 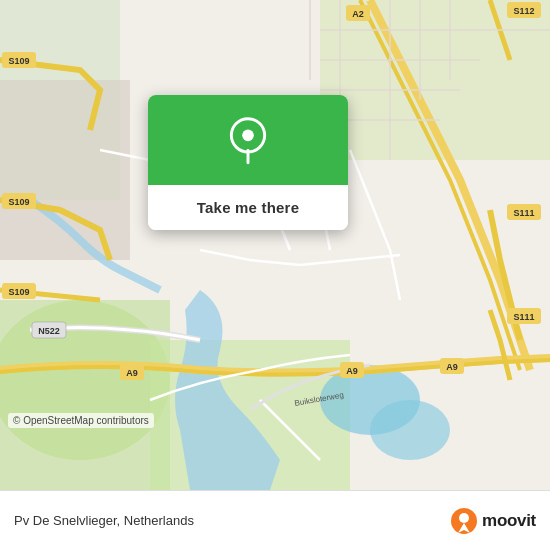 What do you see at coordinates (81, 420) in the screenshot?
I see `map-copyright: © OpenStreetMap contributors` at bounding box center [81, 420].